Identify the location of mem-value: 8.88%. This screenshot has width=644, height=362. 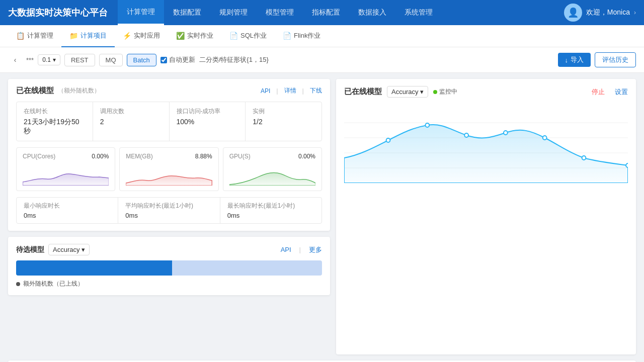
(204, 156).